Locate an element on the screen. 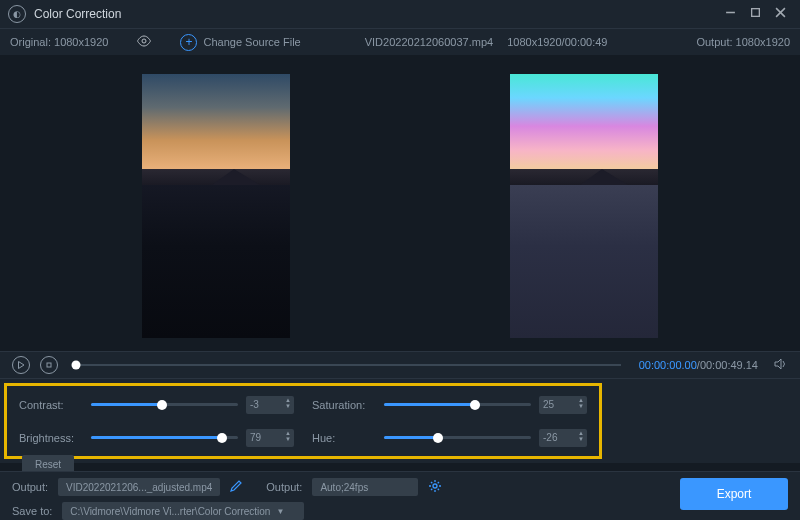  stop-button is located at coordinates (49, 365).